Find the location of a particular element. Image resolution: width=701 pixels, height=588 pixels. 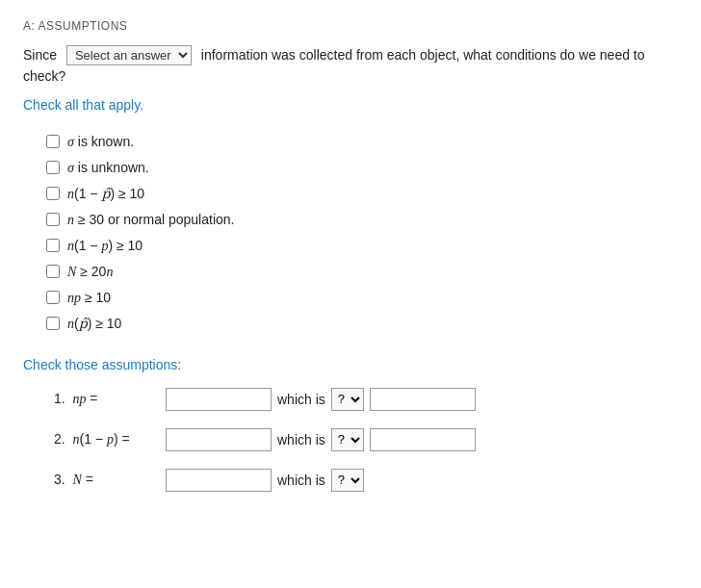

input-np-result is located at coordinates (423, 399).